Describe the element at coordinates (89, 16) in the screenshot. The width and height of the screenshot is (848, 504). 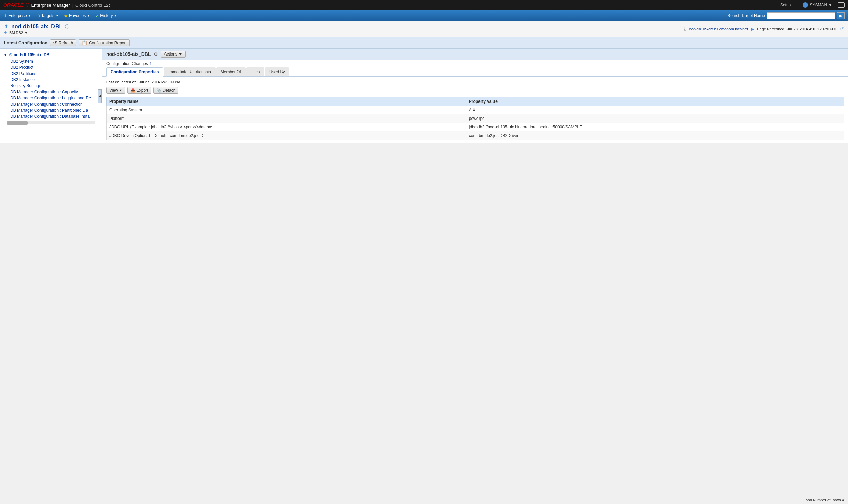
I see `favorites-arrow: ▼` at that location.